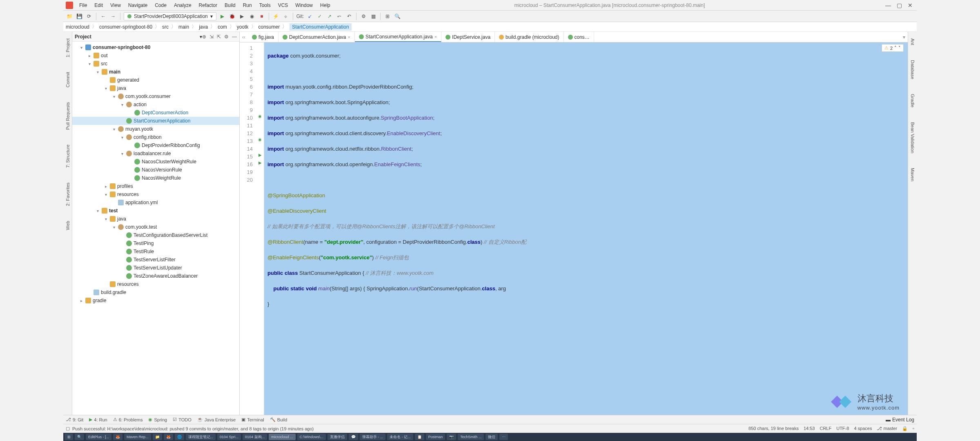  I want to click on git-history-icon: ⤺, so click(339, 16).